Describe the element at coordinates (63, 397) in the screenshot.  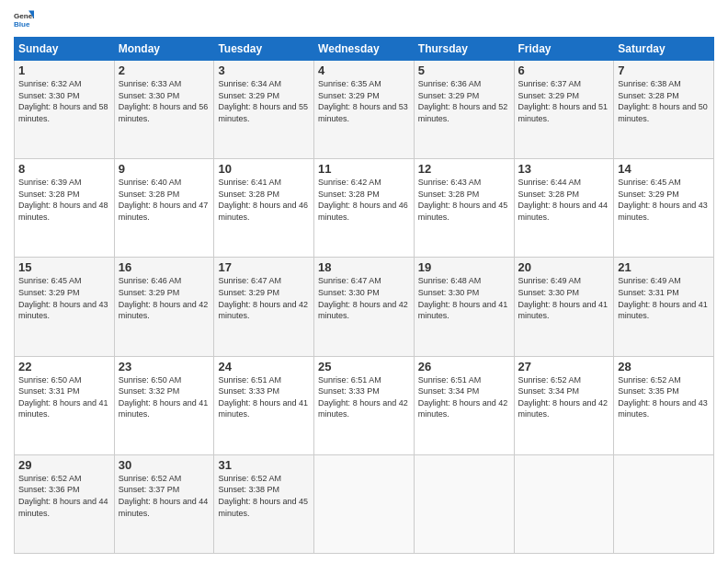
I see `day-info: Sunrise: 6:50 AMSunset: 3:31 PMDaylight:…` at that location.